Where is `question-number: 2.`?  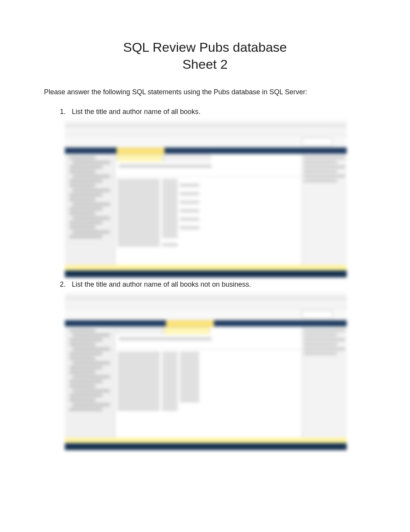 question-number: 2. is located at coordinates (60, 284).